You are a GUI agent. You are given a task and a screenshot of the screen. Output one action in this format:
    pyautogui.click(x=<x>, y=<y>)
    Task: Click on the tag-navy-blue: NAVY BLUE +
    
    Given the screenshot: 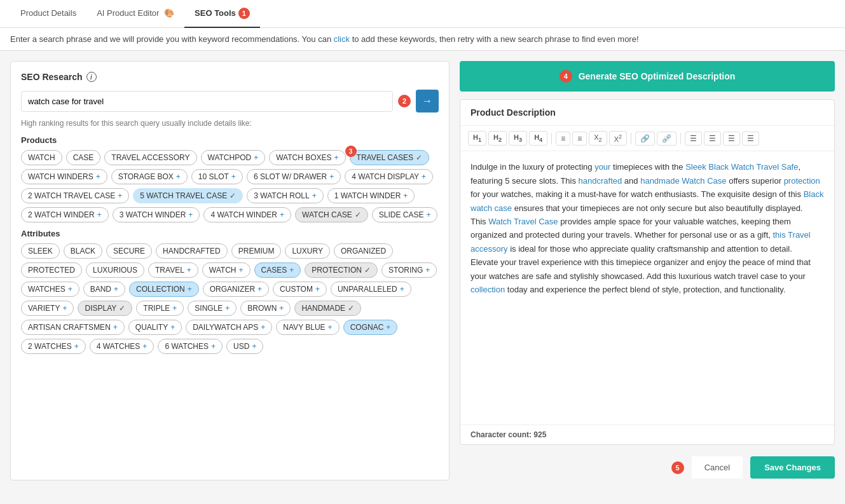 What is the action you would take?
    pyautogui.click(x=308, y=327)
    